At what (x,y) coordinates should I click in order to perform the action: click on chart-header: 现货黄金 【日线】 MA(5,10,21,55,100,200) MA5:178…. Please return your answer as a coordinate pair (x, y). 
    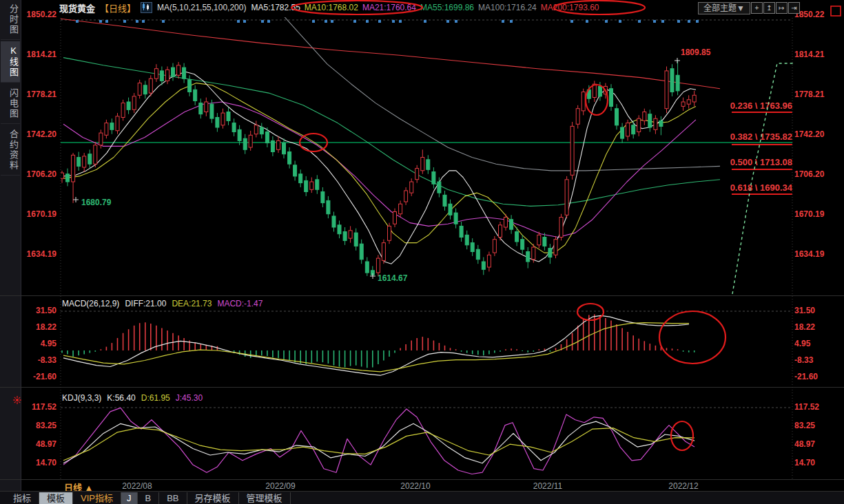
    Looking at the image, I should click on (331, 8).